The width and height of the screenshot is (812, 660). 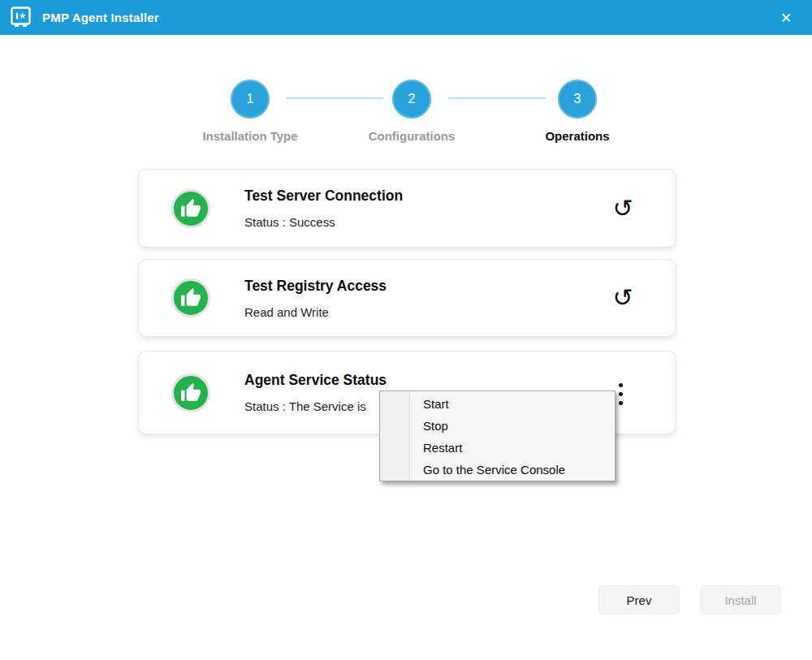 What do you see at coordinates (250, 99) in the screenshot?
I see `step-number: 1` at bounding box center [250, 99].